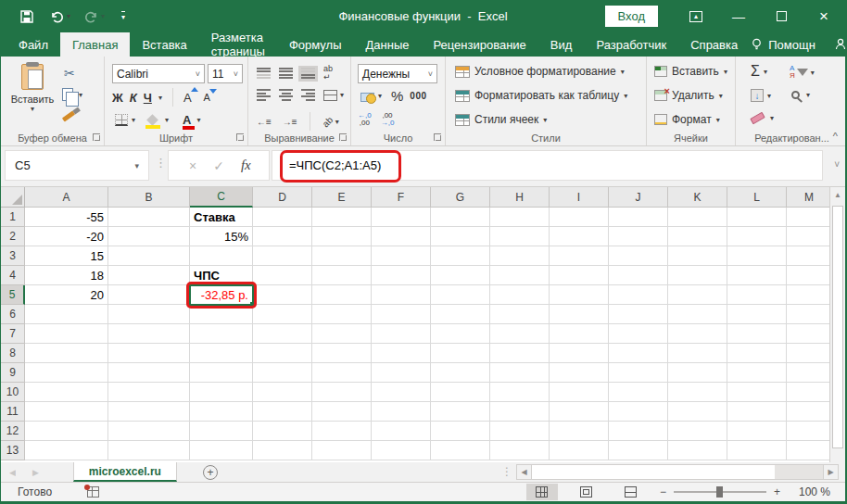 The width and height of the screenshot is (847, 504). What do you see at coordinates (698, 295) in the screenshot?
I see `cell-K5` at bounding box center [698, 295].